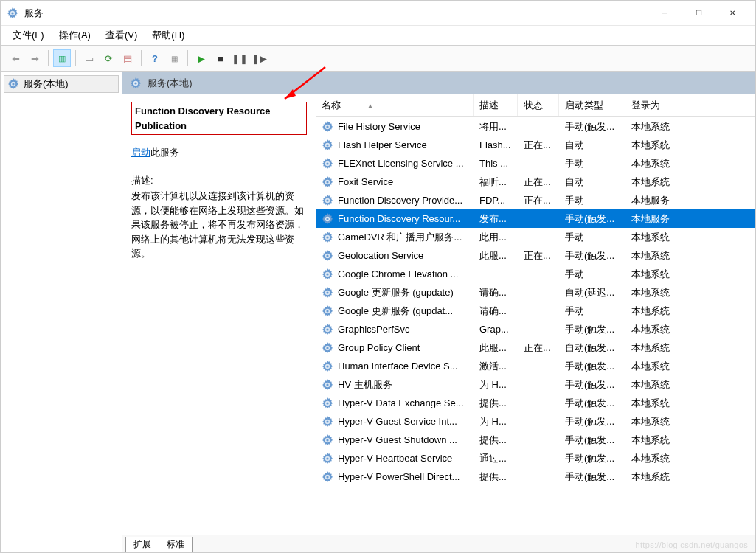 The image size is (756, 553). Describe the element at coordinates (535, 403) in the screenshot. I see `service-row: Hyper-V Data Exchange Se...提供...手动(触发...…` at that location.